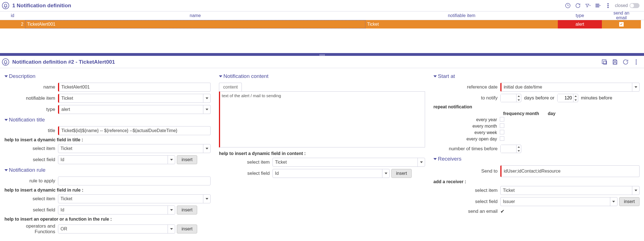 The width and height of the screenshot is (644, 241). What do you see at coordinates (467, 98) in the screenshot?
I see `label-notify: to notify` at bounding box center [467, 98].